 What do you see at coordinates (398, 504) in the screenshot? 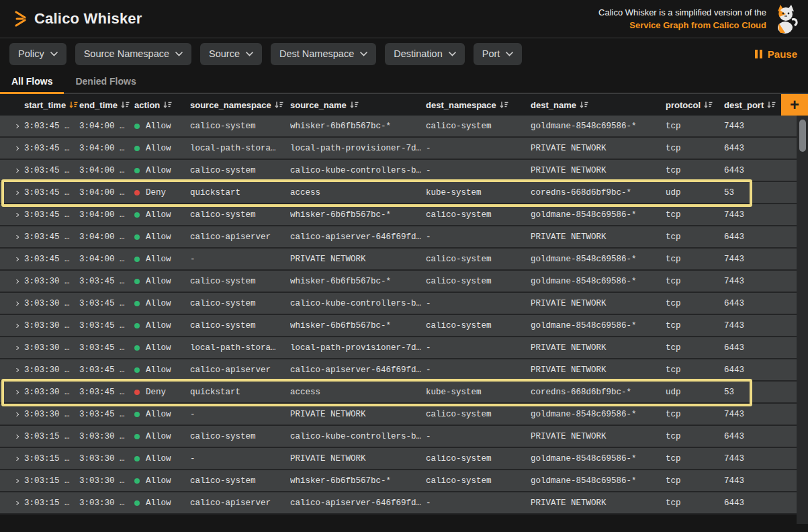
I see `table-row: 3:03:15 … 3:03:30 … Allow calico-apiserv…` at bounding box center [398, 504].